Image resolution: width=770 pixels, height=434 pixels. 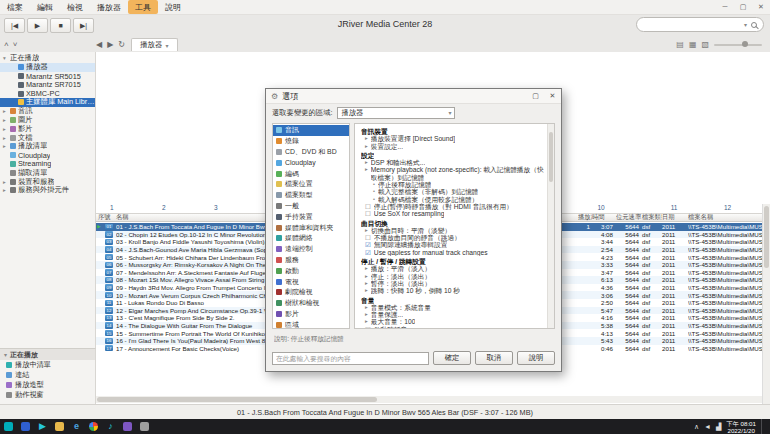 I want to click on options-category: 手持裝置, so click(x=311, y=216).